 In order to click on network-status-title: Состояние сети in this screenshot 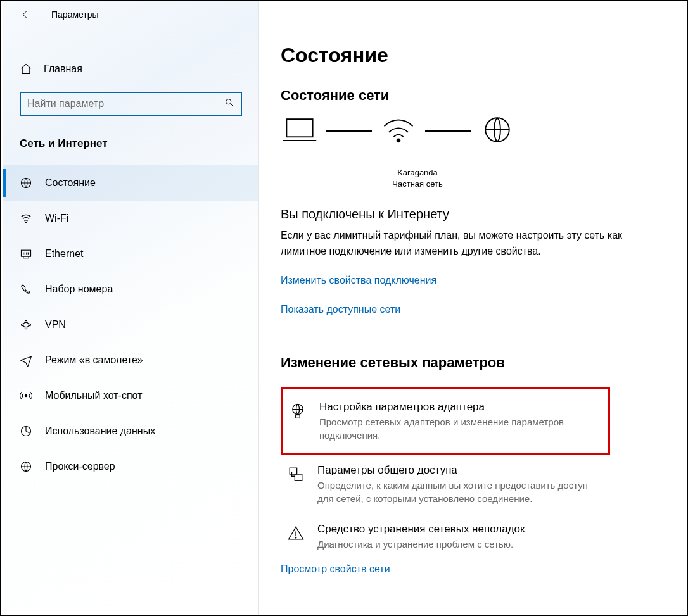, I will do `click(468, 96)`.